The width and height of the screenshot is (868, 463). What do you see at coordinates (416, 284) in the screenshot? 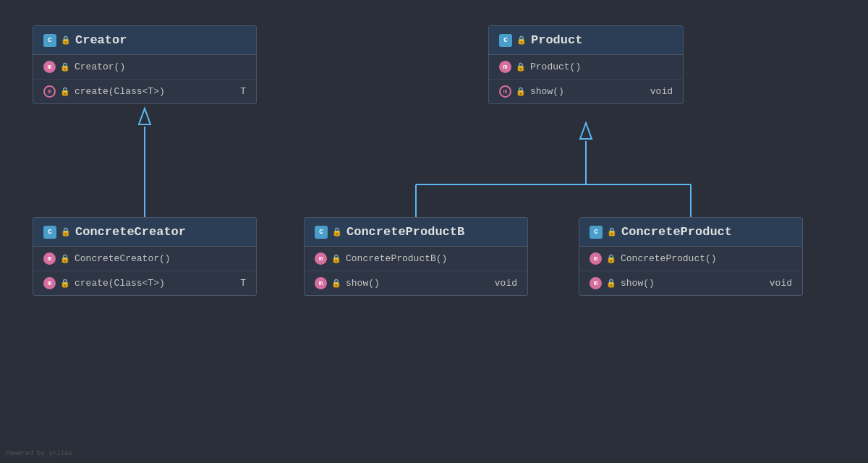
I see `cpb-method-show: m 🔒 show() void` at bounding box center [416, 284].